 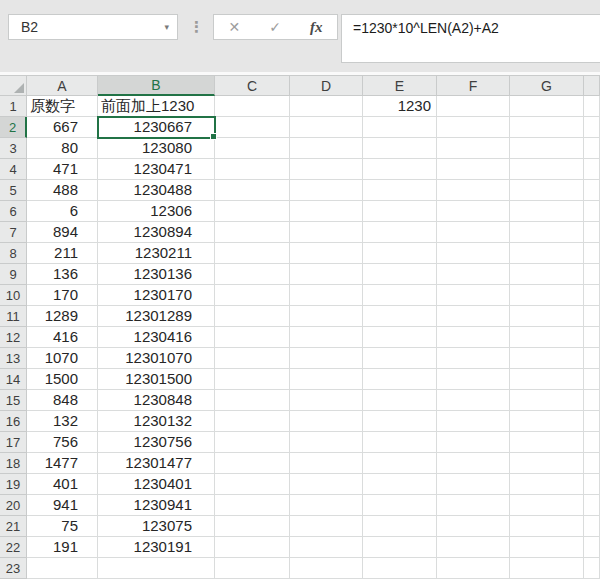 What do you see at coordinates (474, 86) in the screenshot?
I see `column-header-F: F` at bounding box center [474, 86].